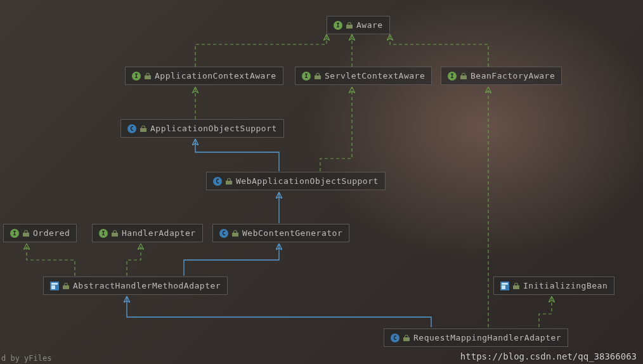 This screenshot has width=643, height=364. What do you see at coordinates (363, 76) in the screenshot?
I see `node-servlet-context-aware: I ServletContextAware` at bounding box center [363, 76].